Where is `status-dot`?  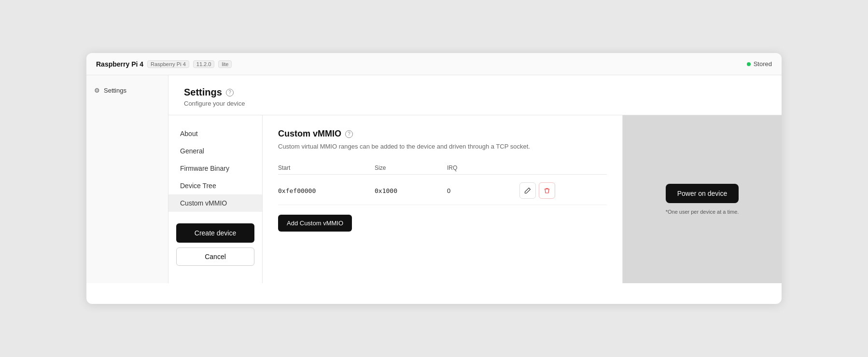 status-dot is located at coordinates (749, 64).